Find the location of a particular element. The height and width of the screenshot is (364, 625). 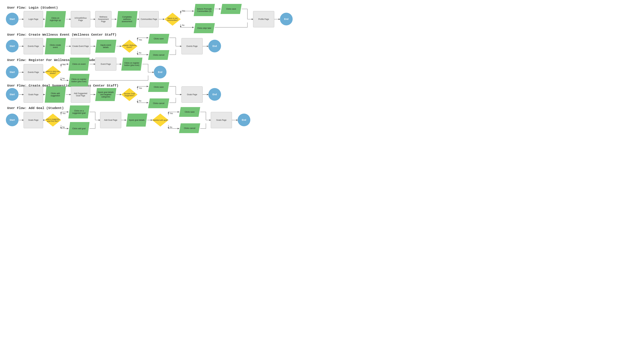

flow2-title: User Flow: Create Wellness Event (Wellne… is located at coordinates (62, 35).